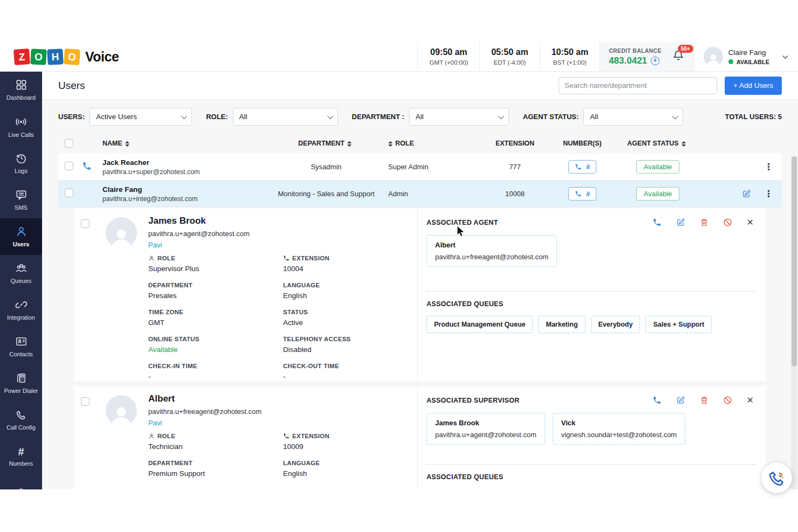 The width and height of the screenshot is (798, 532). What do you see at coordinates (205, 412) in the screenshot?
I see `user-email: pavithra.u+freeagent@zohotest.com` at bounding box center [205, 412].